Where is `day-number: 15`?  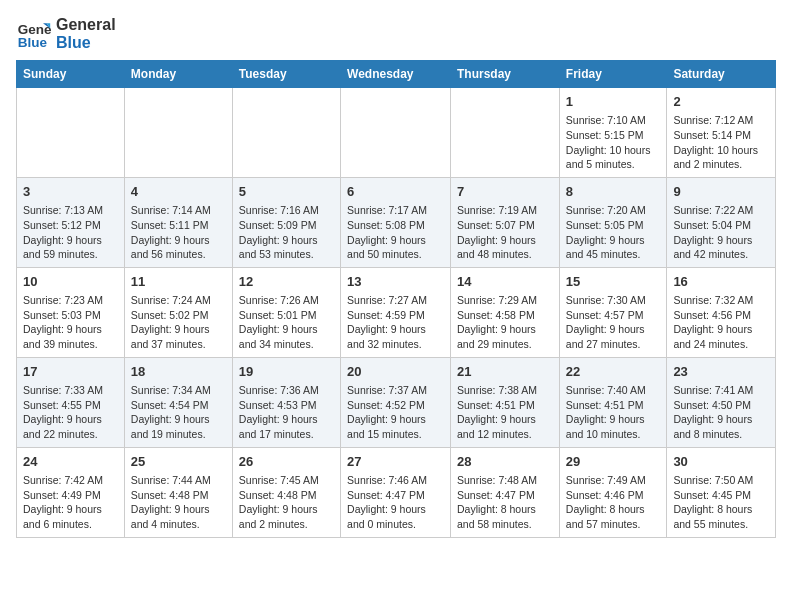 day-number: 15 is located at coordinates (614, 282).